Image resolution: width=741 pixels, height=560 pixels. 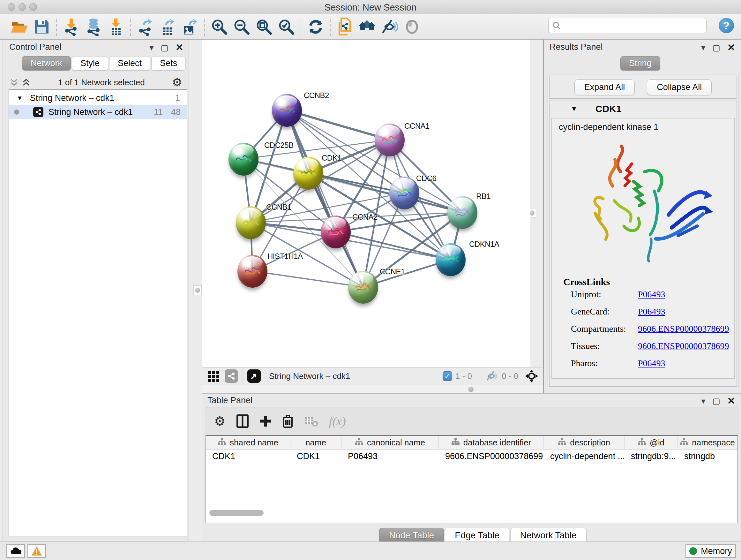 What do you see at coordinates (93, 27) in the screenshot?
I see `import-network-from-database-icon` at bounding box center [93, 27].